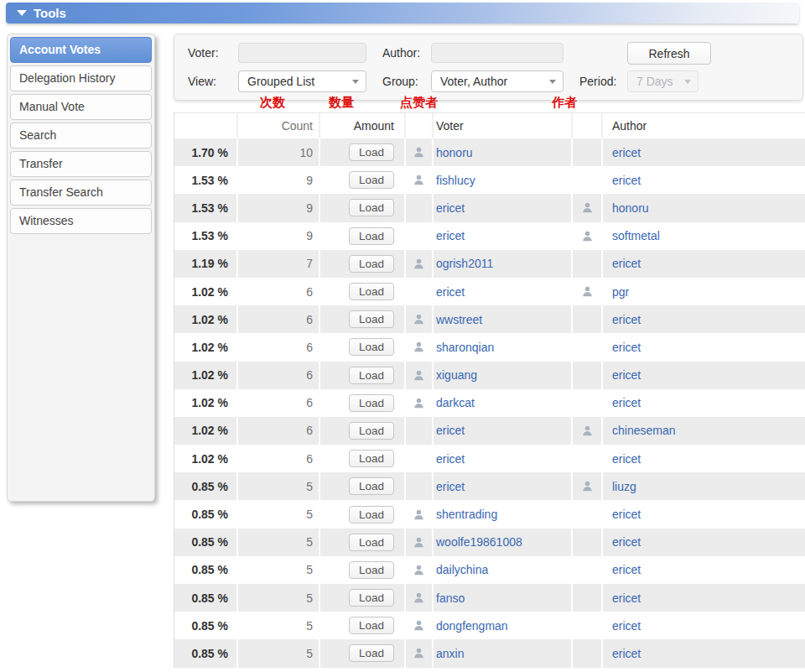 The image size is (805, 672). Describe the element at coordinates (497, 53) in the screenshot. I see `author-input` at that location.